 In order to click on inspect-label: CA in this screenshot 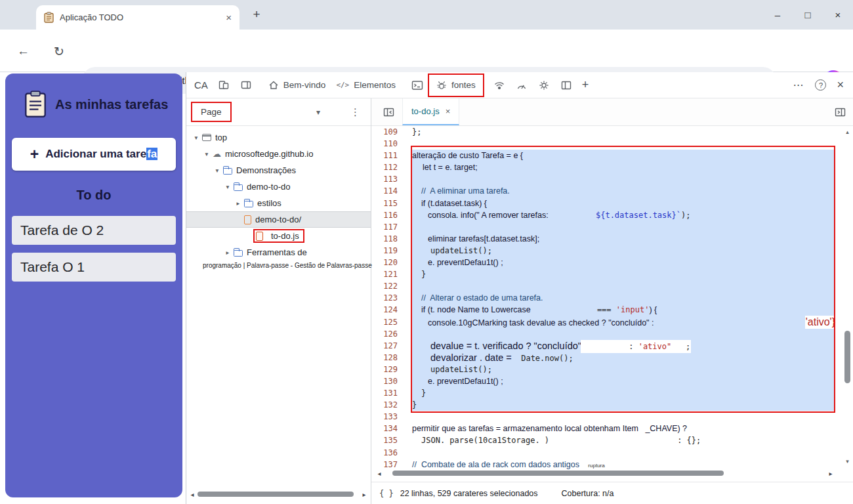, I will do `click(201, 85)`.